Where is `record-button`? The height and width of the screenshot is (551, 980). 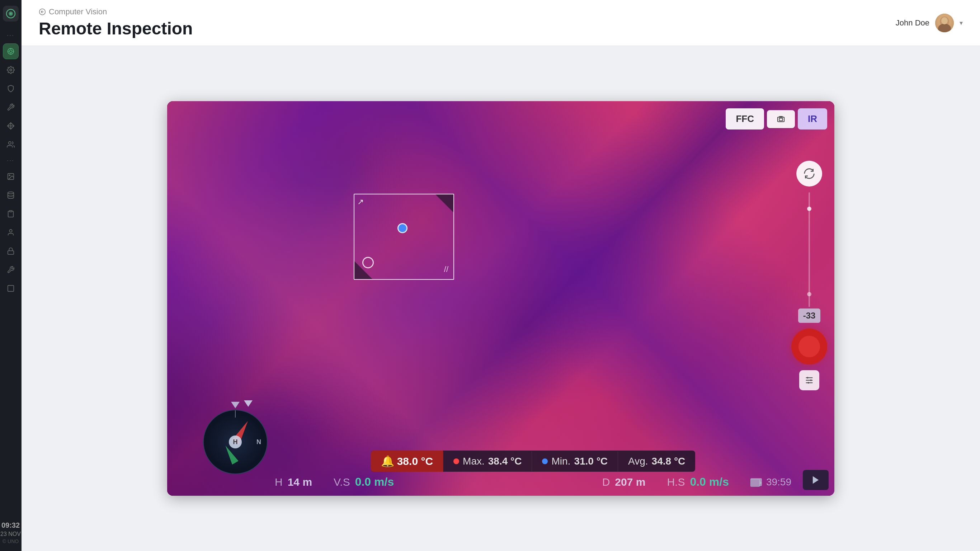 record-button is located at coordinates (809, 347).